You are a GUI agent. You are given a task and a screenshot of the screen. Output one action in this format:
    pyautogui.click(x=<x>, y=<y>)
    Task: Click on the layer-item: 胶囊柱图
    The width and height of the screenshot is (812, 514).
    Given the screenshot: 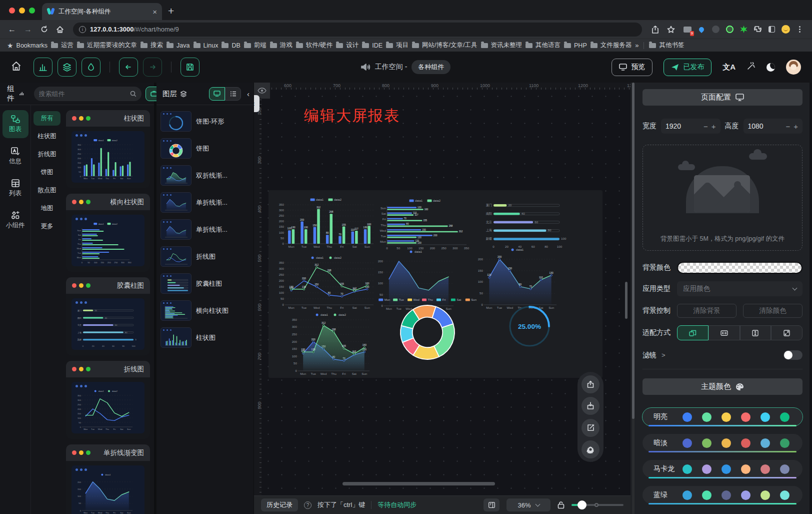 What is the action you would take?
    pyautogui.click(x=205, y=283)
    